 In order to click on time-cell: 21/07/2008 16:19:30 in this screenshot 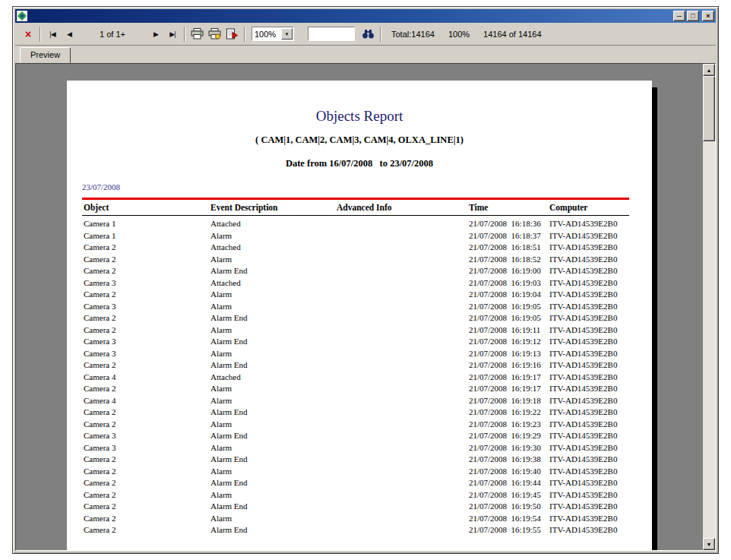, I will do `click(509, 448)`.